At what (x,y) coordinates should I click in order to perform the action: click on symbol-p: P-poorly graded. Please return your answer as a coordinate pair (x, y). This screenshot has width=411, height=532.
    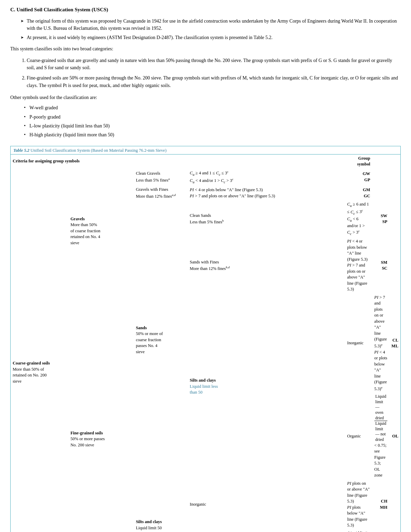
    Looking at the image, I should click on (212, 117).